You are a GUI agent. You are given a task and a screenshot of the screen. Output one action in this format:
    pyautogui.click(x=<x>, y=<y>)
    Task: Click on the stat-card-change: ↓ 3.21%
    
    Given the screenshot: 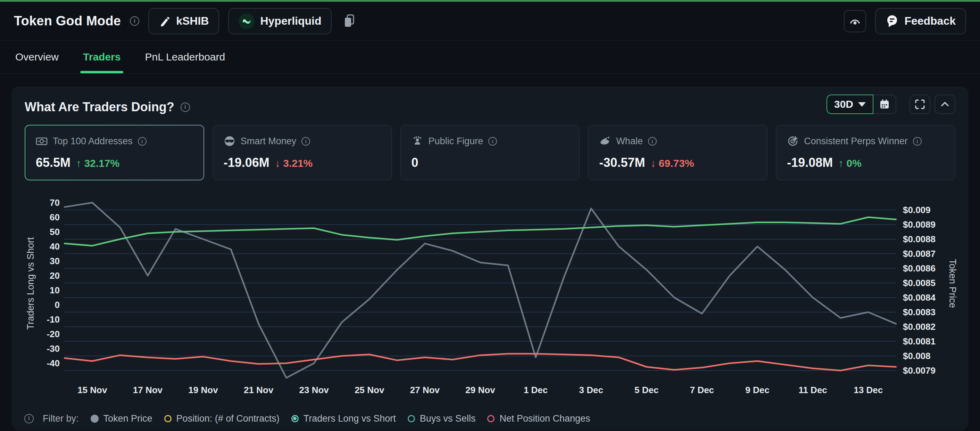 What is the action you would take?
    pyautogui.click(x=294, y=164)
    